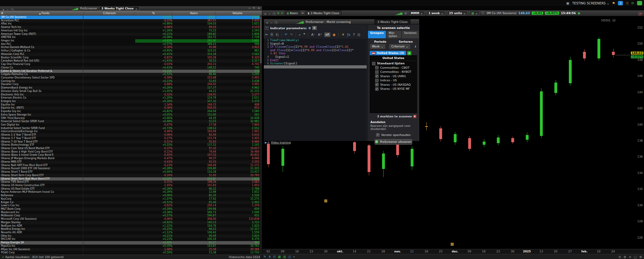 This screenshot has height=259, width=644. What do you see at coordinates (131, 58) in the screenshot?
I see `table-row: Boston Scientific Corp-0,81%105,266.320` at bounding box center [131, 58].